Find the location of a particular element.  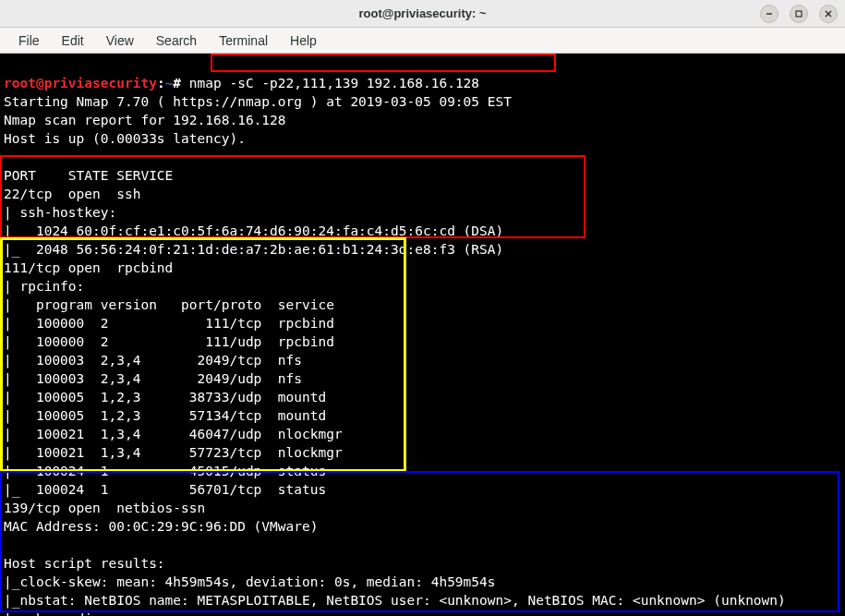

output-line: |_ 2048 56:56:24:0f:21:1d:de:a7:2b:ae:61… is located at coordinates (253, 249).